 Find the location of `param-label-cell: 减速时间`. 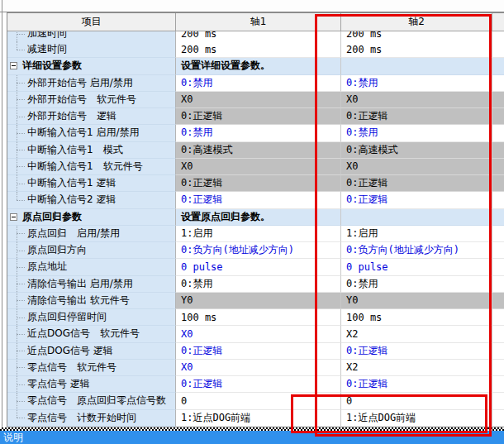

param-label-cell: 减速时间 is located at coordinates (92, 50).